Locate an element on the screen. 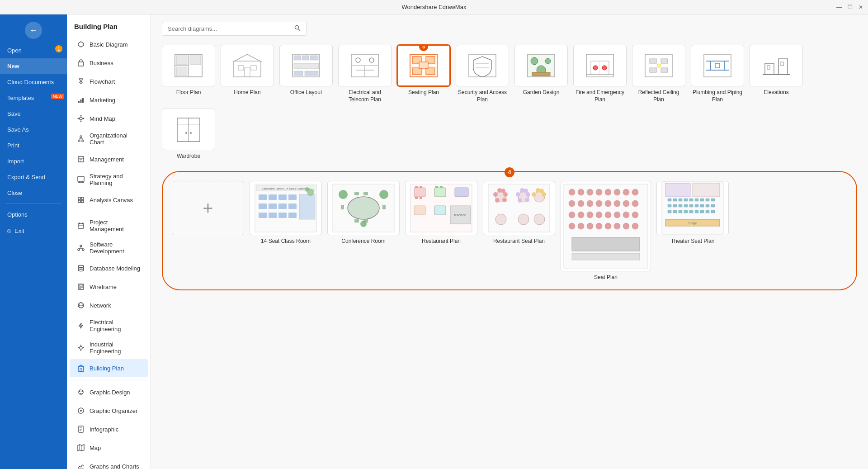 The image size is (868, 469). category-item-building: Building Plan is located at coordinates (108, 368).